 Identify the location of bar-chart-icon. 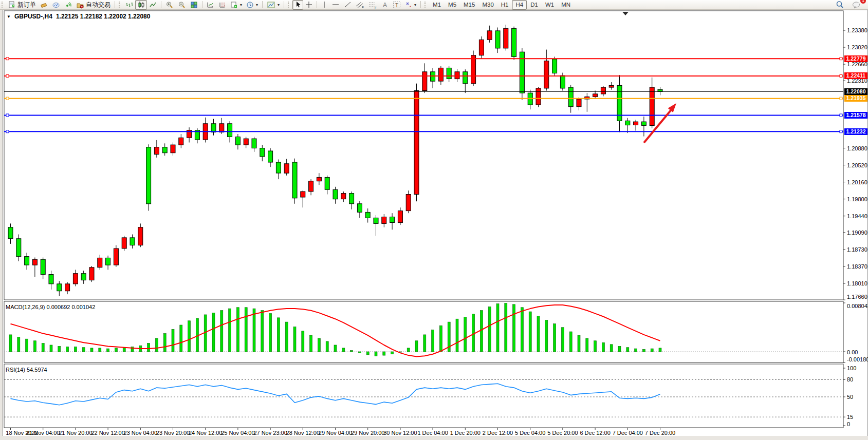
(130, 5).